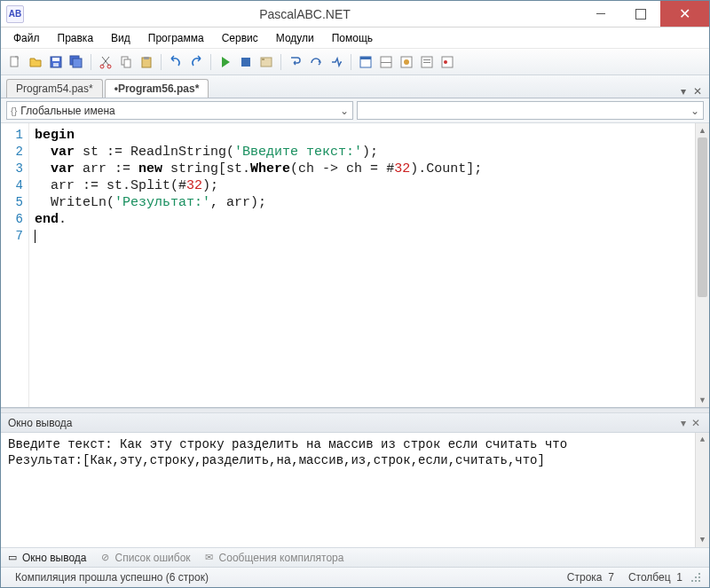 The image size is (710, 588). Describe the element at coordinates (685, 14) in the screenshot. I see `close-button` at that location.